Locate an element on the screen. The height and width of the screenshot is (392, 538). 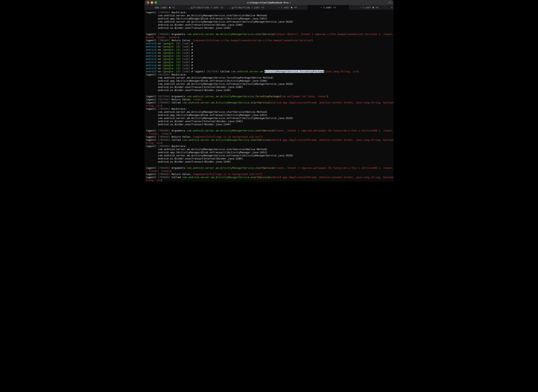
titlebar: crifan@crifanlideMacBook-Pro:~ ⌵⌘1 is located at coordinates (269, 2).